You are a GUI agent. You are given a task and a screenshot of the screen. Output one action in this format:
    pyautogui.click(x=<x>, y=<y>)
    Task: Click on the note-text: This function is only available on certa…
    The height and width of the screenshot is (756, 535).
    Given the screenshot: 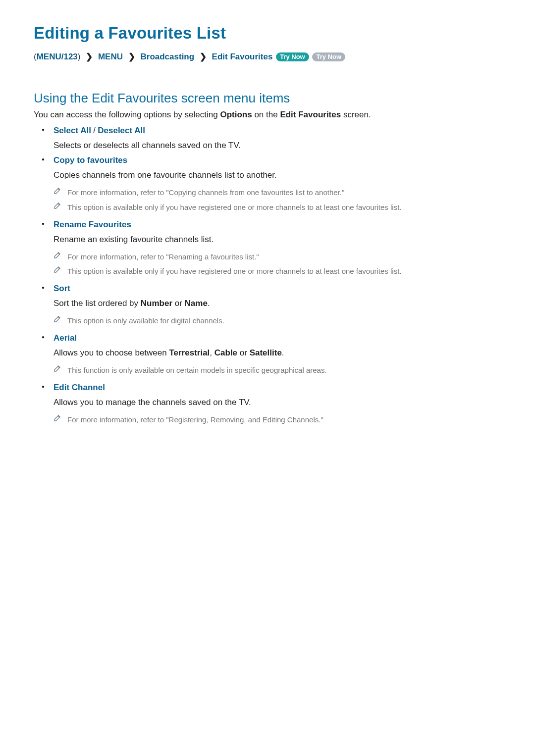 What is the action you would take?
    pyautogui.click(x=197, y=370)
    